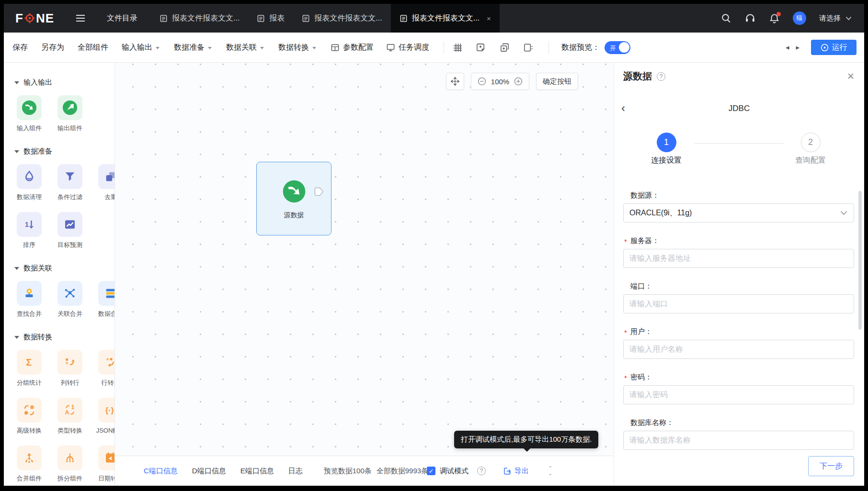 The image size is (868, 491). What do you see at coordinates (70, 300) in the screenshot?
I see `palette-item-relate-merge: 关联合并` at bounding box center [70, 300].